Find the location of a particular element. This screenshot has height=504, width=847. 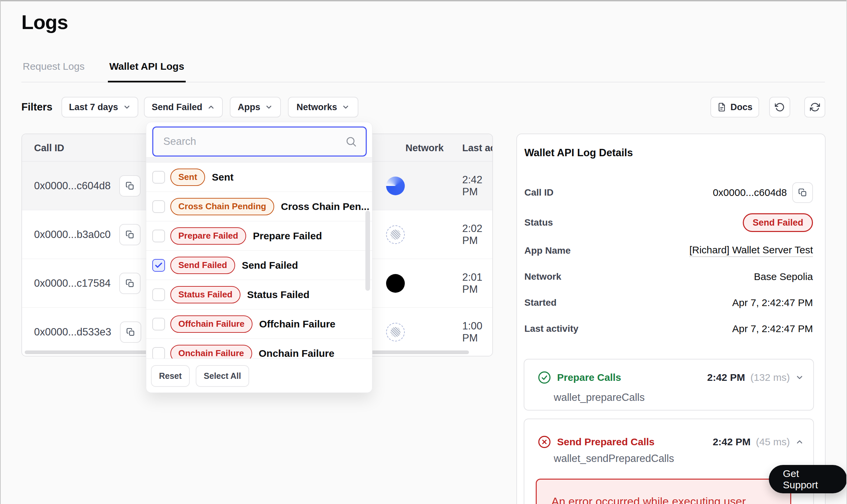

dropdown-footer: Reset Select All is located at coordinates (259, 376).